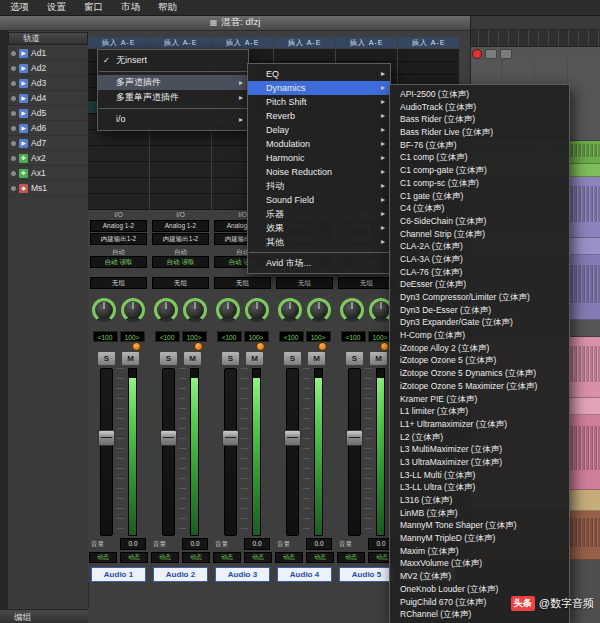 Image resolution: width=600 pixels, height=623 pixels. What do you see at coordinates (480, 564) in the screenshot?
I see `plugin-menu-item: MaxxVolume (立体声)` at bounding box center [480, 564].